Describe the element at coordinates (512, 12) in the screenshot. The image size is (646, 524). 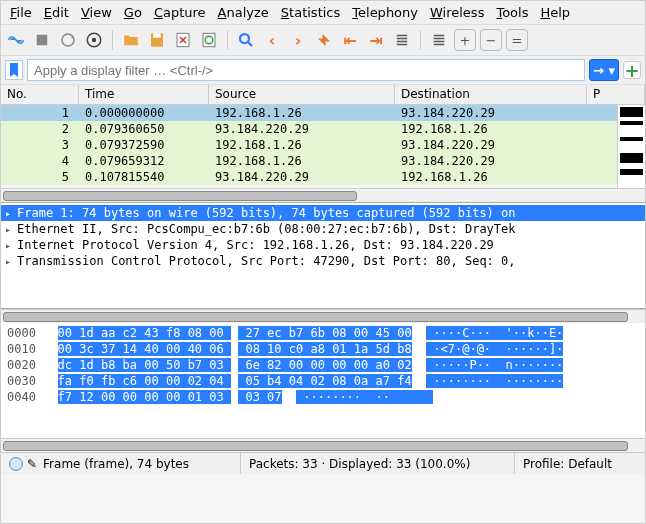
I see `menu-tools: Tools` at that location.